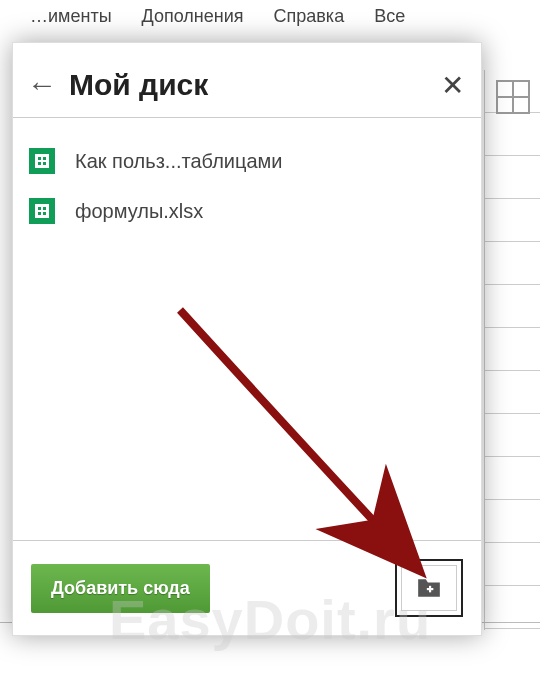 This screenshot has width=540, height=682. What do you see at coordinates (513, 97) in the screenshot?
I see `grid-view-icon` at bounding box center [513, 97].